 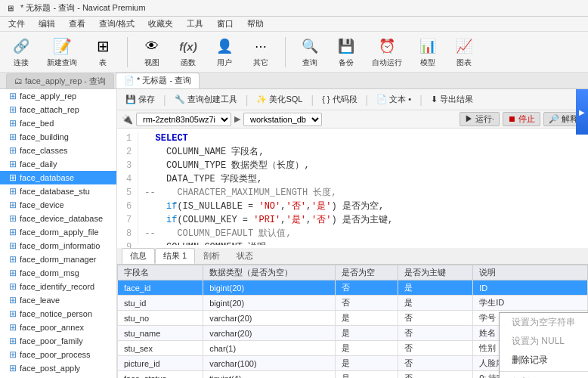 What do you see at coordinates (255, 24) in the screenshot?
I see `menu-help: 帮助` at bounding box center [255, 24].